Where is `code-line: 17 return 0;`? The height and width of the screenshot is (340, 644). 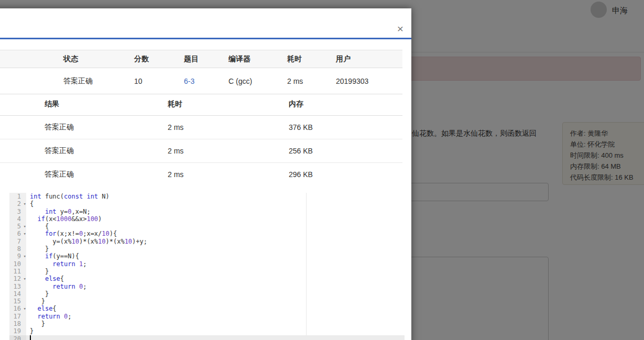 code-line: 17 return 0; is located at coordinates (207, 316).